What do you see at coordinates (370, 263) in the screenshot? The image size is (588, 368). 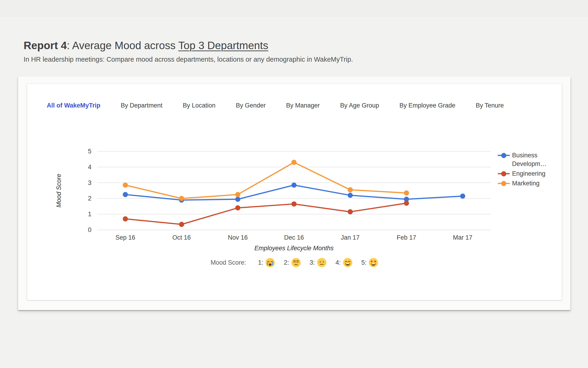 I see `mood-key-item-5: 5:` at bounding box center [370, 263].